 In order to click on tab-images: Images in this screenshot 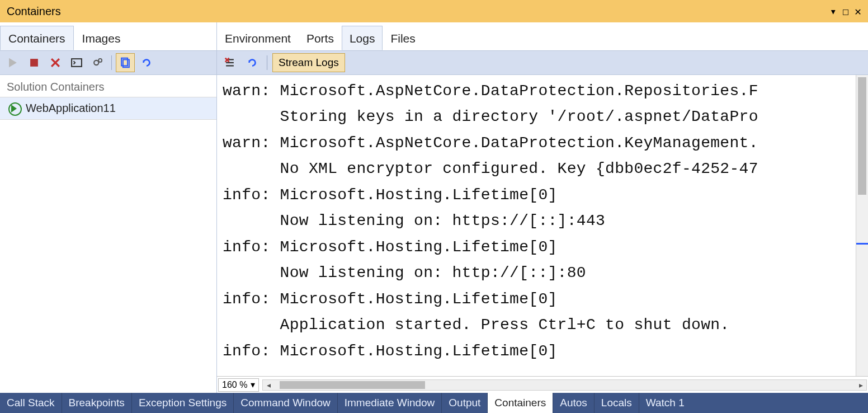, I will do `click(102, 38)`.